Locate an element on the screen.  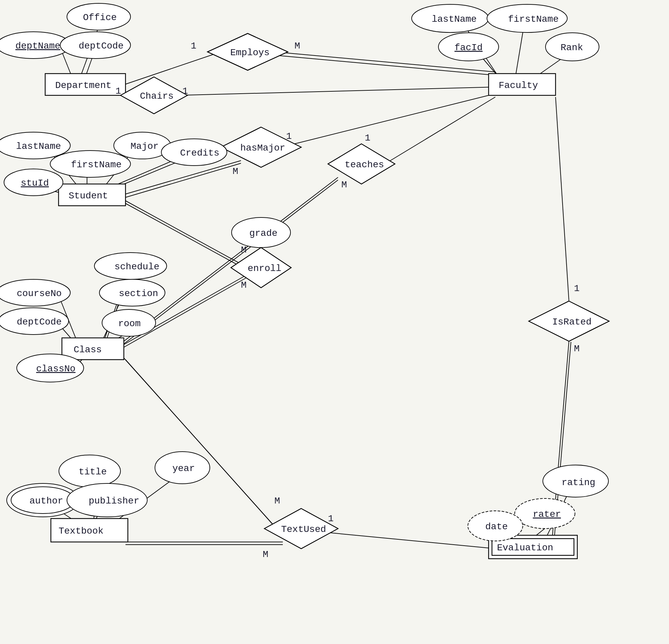
attr-fac-firstname-label: firstName is located at coordinates (533, 19).